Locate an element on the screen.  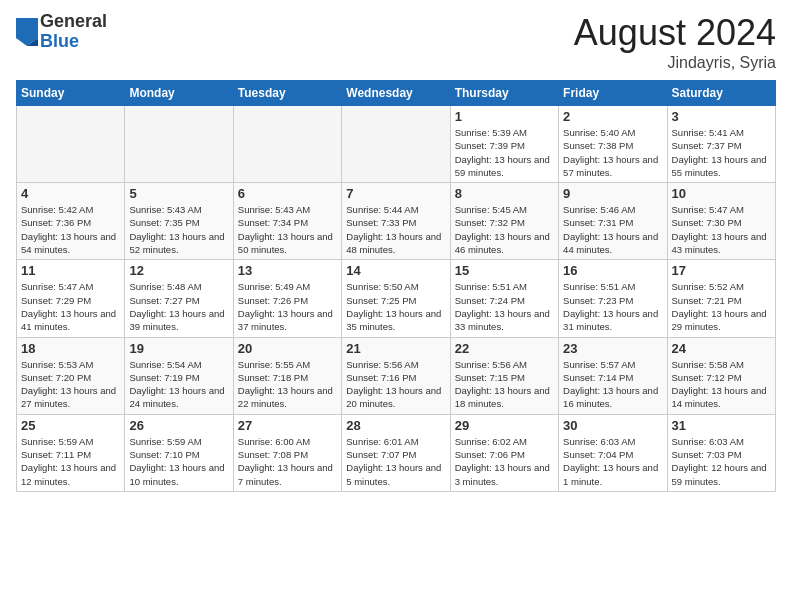
table-cell: 31Sunrise: 6:03 AMSunset: 7:03 PMDayligh… is located at coordinates (721, 452).